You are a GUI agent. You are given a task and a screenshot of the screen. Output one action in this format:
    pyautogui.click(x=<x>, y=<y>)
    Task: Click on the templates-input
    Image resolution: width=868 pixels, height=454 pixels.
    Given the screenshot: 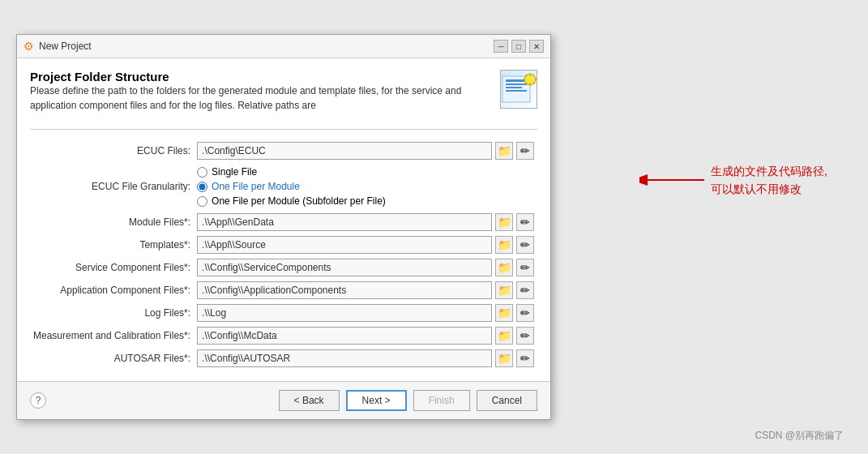 What is the action you would take?
    pyautogui.click(x=344, y=245)
    